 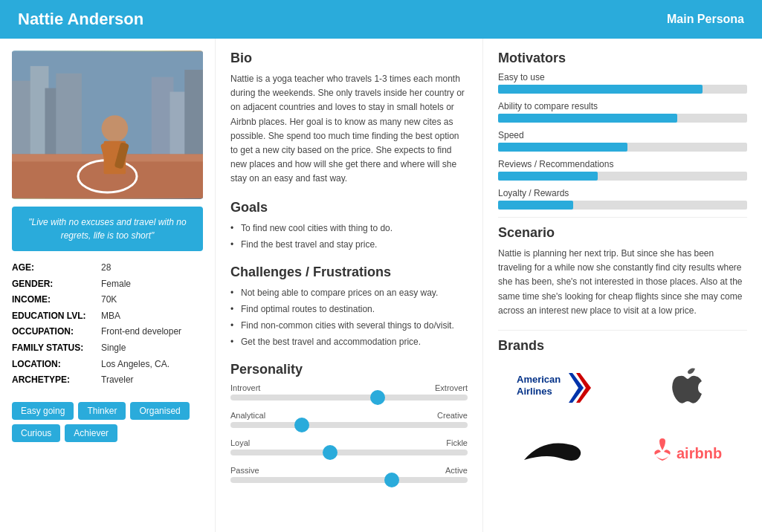 What do you see at coordinates (107, 285) in the screenshot?
I see `demo-gender: GENDER: Female` at bounding box center [107, 285].